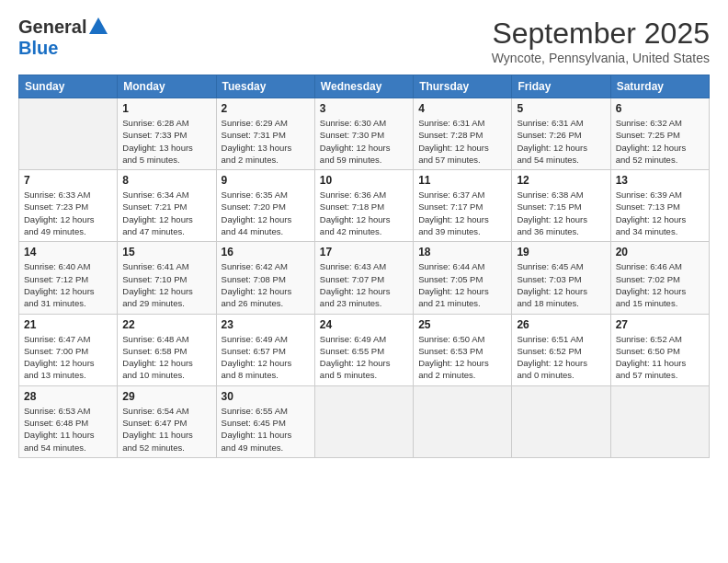 This screenshot has width=728, height=563. I want to click on day-info: Sunrise: 6:49 AM Sunset: 6:57 PM Dayligh…, so click(266, 357).